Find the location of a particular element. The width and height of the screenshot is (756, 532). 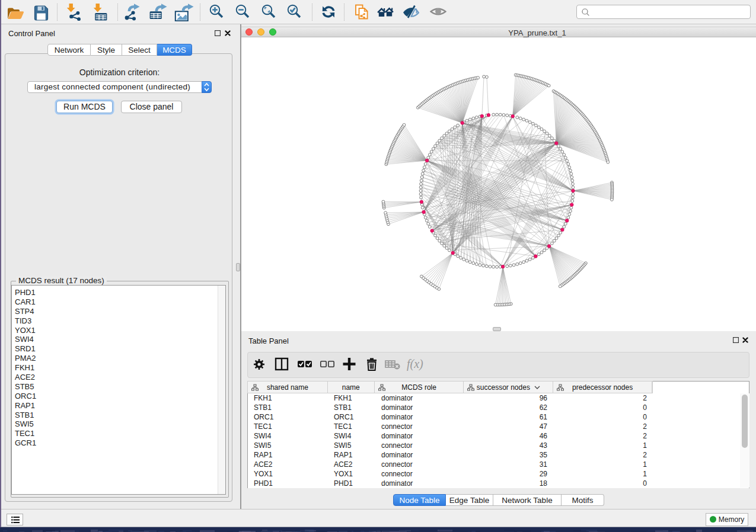

svg-text: f(x) is located at coordinates (415, 364).